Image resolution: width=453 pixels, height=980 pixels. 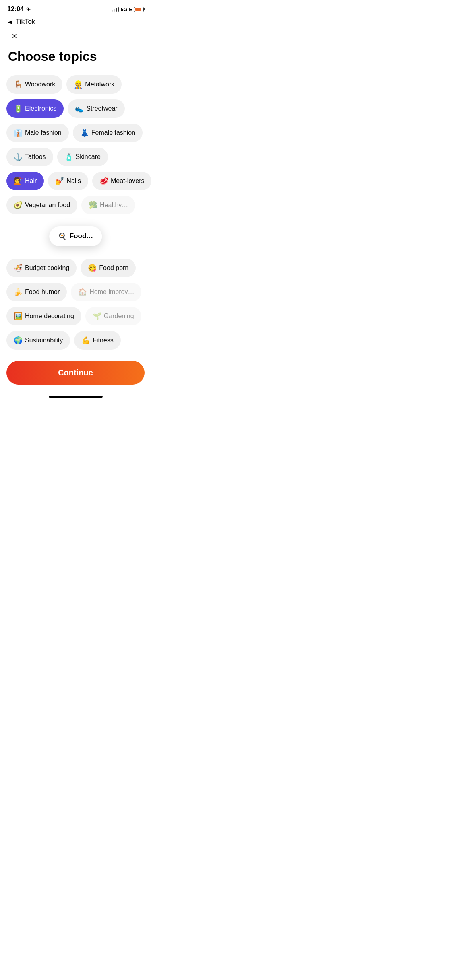 I want to click on chip-skincare: 🧴 Skincare, so click(x=83, y=157).